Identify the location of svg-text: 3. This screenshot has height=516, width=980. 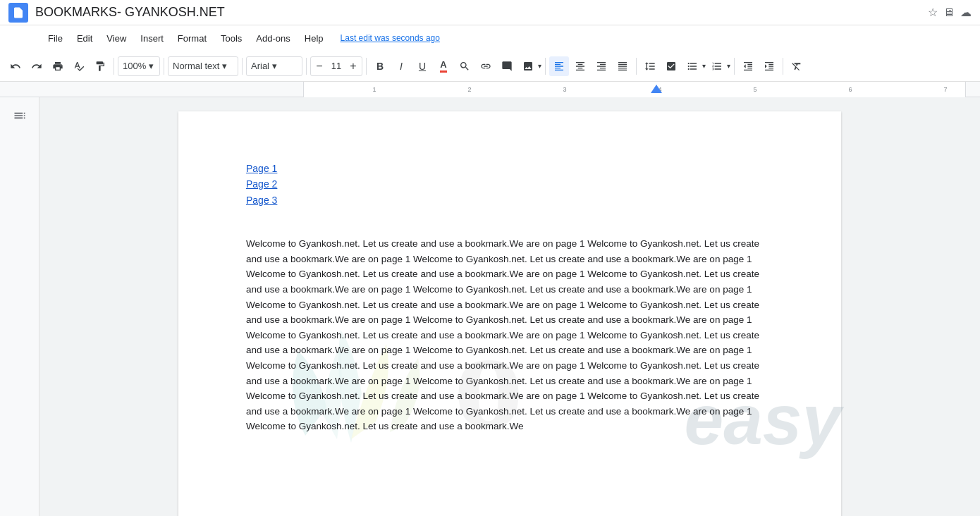
(564, 90).